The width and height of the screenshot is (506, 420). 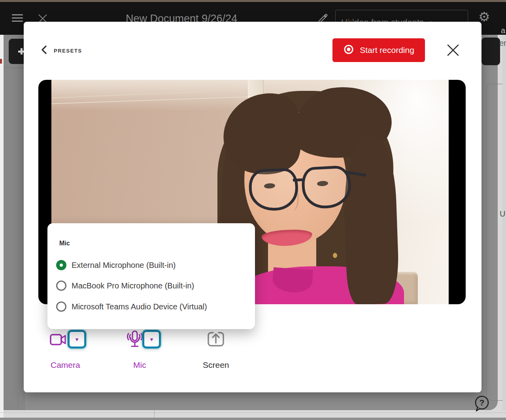 What do you see at coordinates (216, 340) in the screenshot?
I see `screen-share-button` at bounding box center [216, 340].